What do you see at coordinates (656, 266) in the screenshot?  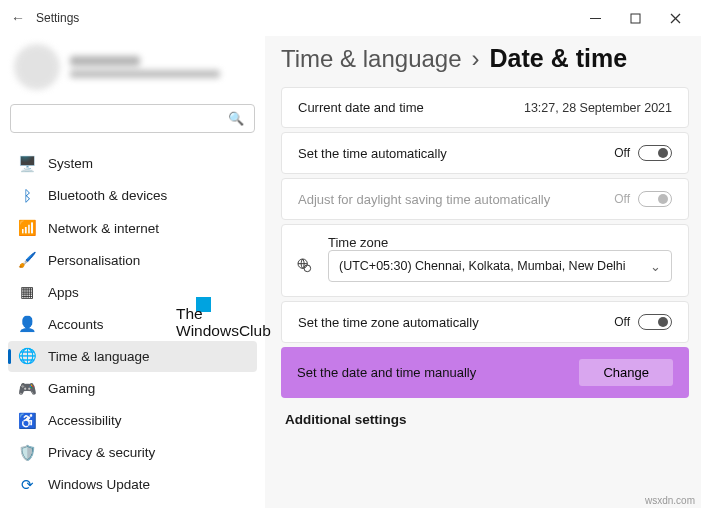 I see `chevron-down-icon: ⌄` at bounding box center [656, 266].